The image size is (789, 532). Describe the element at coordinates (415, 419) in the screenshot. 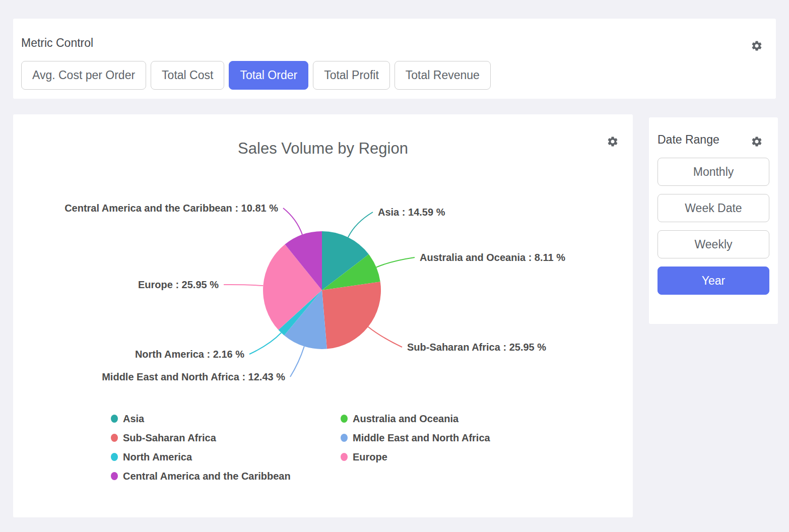

I see `legend-item-australia-and-oceania: Australia and Oceania` at that location.